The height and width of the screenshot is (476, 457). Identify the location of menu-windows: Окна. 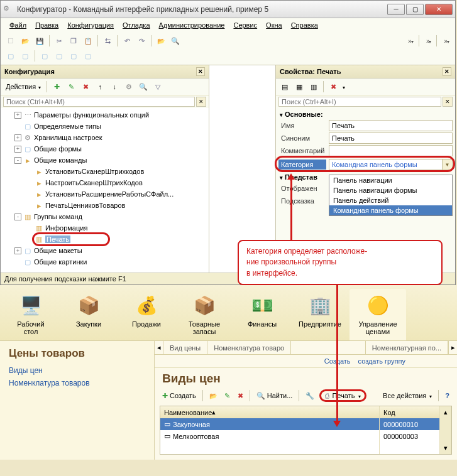
(274, 25).